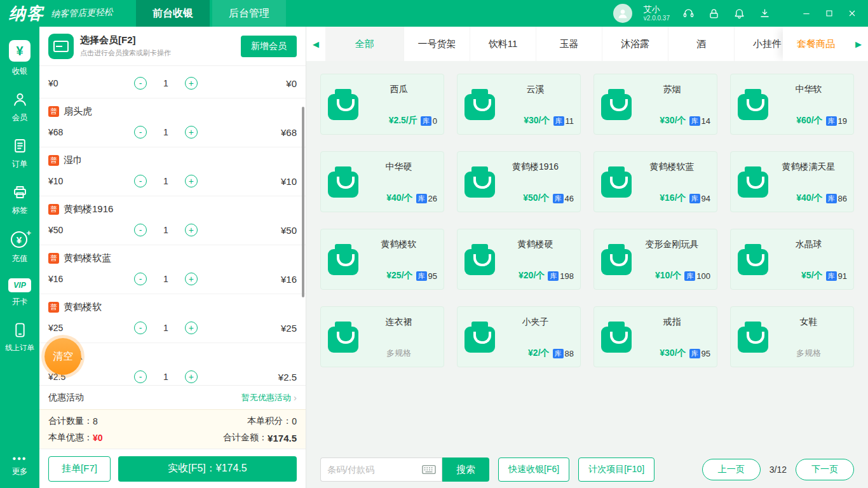 The width and height of the screenshot is (868, 488). I want to click on sidebar-item-recharge: ¥+ 充值, so click(20, 247).